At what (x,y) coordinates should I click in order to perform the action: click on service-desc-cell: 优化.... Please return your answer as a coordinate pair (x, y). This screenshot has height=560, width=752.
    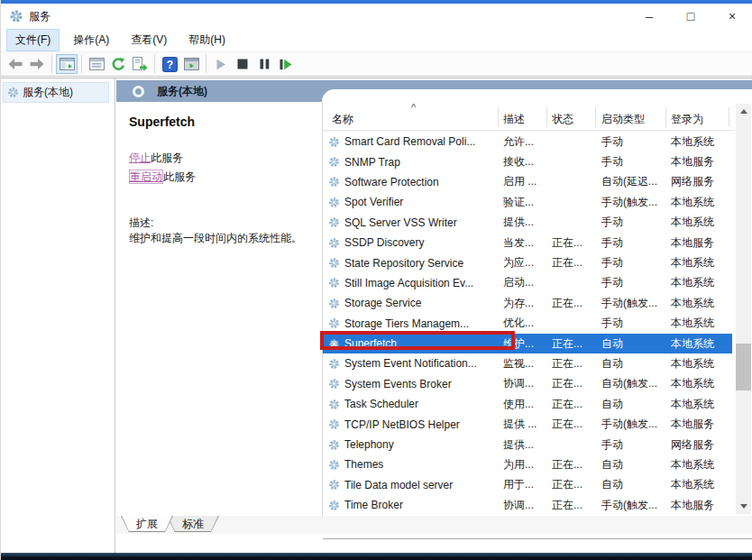
    Looking at the image, I should click on (526, 323).